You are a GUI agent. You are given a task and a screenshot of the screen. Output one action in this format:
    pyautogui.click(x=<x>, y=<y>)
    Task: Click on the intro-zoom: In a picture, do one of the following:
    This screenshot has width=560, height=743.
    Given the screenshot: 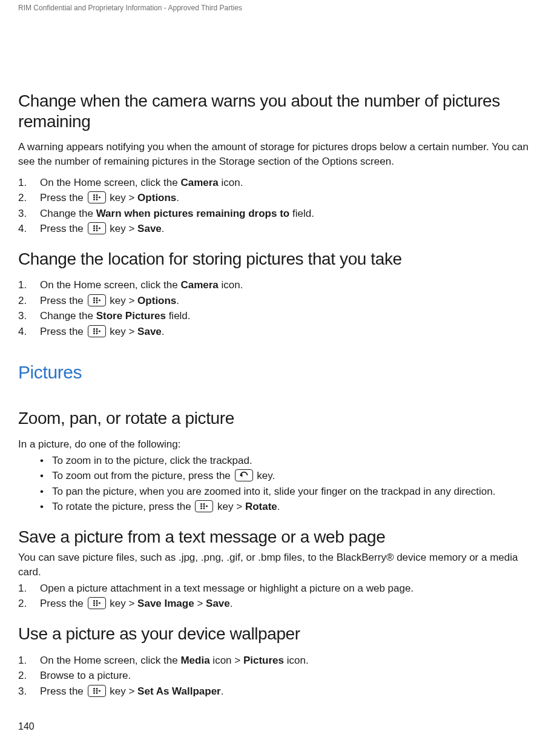 What is the action you would take?
    pyautogui.click(x=280, y=444)
    